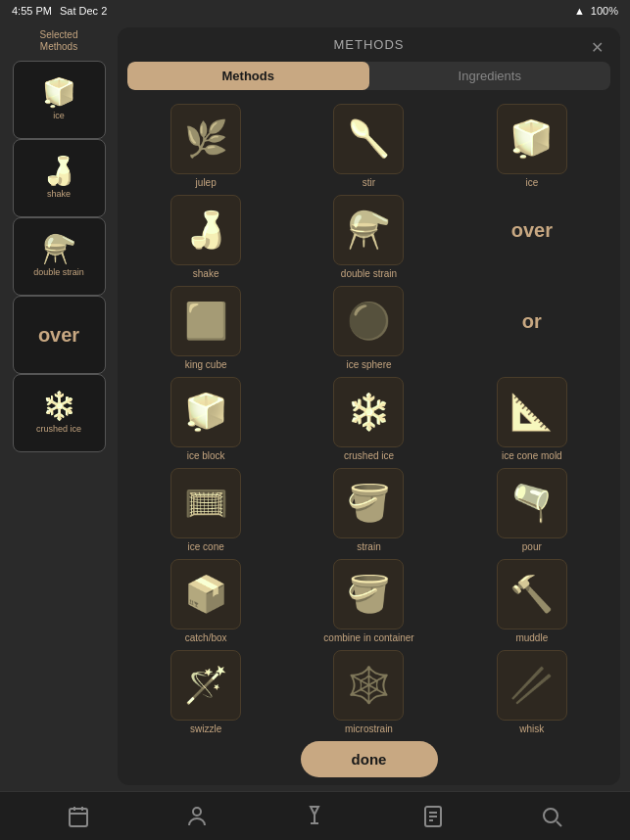 The height and width of the screenshot is (840, 630). I want to click on bottom-nav, so click(315, 816).